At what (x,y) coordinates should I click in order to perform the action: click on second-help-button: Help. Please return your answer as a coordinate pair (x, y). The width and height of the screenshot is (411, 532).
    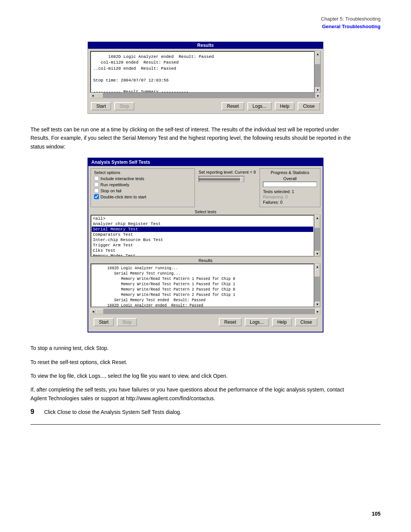
    Looking at the image, I should click on (282, 322).